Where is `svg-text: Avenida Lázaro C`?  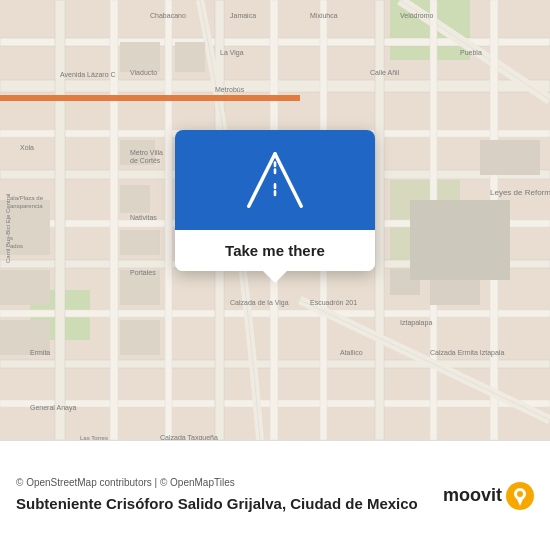
svg-text: Avenida Lázaro C is located at coordinates (88, 74).